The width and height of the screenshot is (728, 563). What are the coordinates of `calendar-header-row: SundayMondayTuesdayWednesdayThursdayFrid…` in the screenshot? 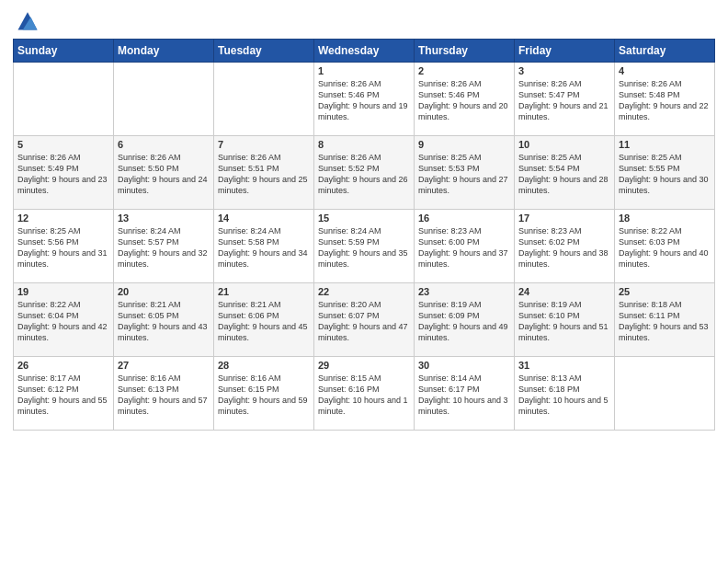 It's located at (364, 52).